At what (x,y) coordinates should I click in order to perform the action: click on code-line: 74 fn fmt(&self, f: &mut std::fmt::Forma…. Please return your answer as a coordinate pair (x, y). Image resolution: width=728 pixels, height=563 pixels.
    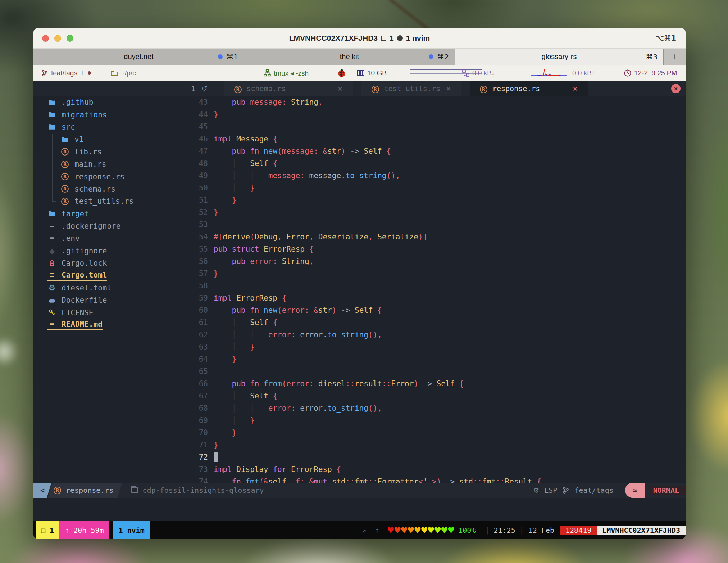
    Looking at the image, I should click on (436, 479).